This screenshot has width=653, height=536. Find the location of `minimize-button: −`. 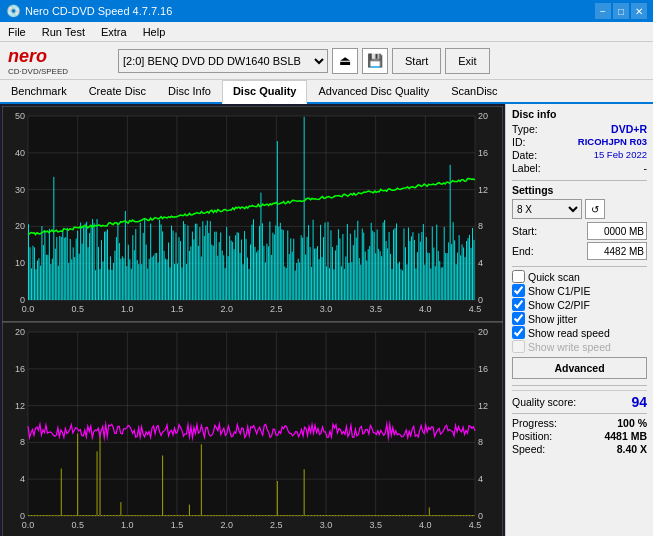

minimize-button: − is located at coordinates (603, 11).